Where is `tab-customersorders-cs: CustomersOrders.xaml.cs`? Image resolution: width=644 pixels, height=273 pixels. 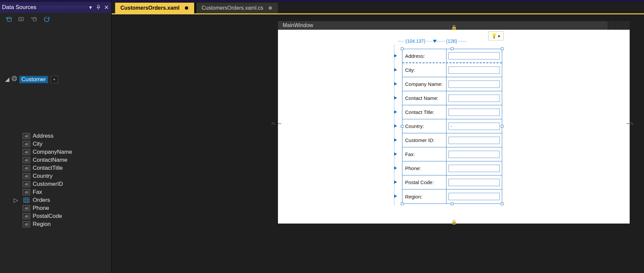 tab-customersorders-cs: CustomersOrders.xaml.cs is located at coordinates (237, 8).